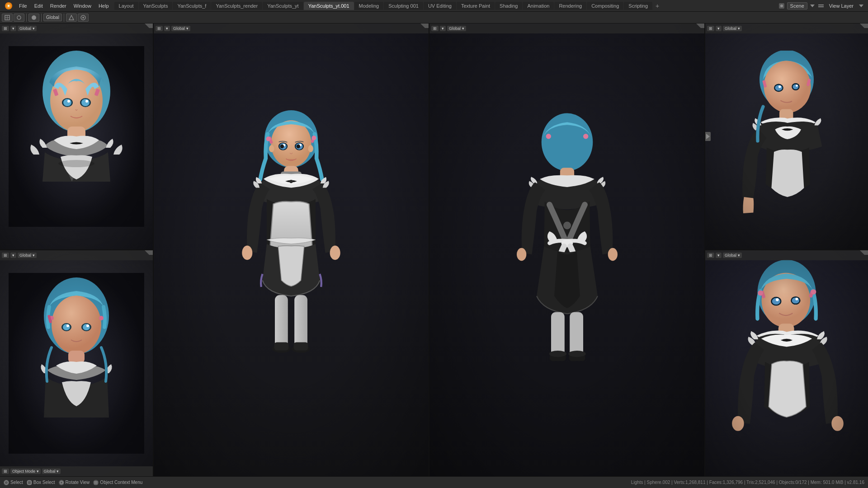  I want to click on menu-render: Render, so click(58, 6).